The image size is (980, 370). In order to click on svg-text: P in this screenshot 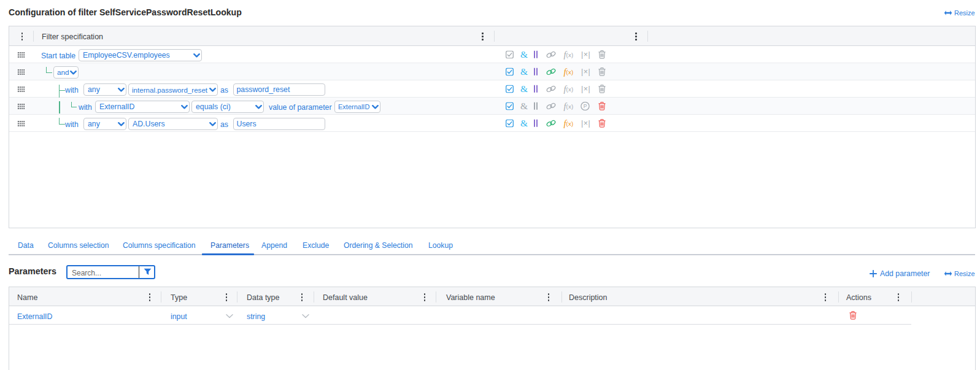, I will do `click(585, 106)`.